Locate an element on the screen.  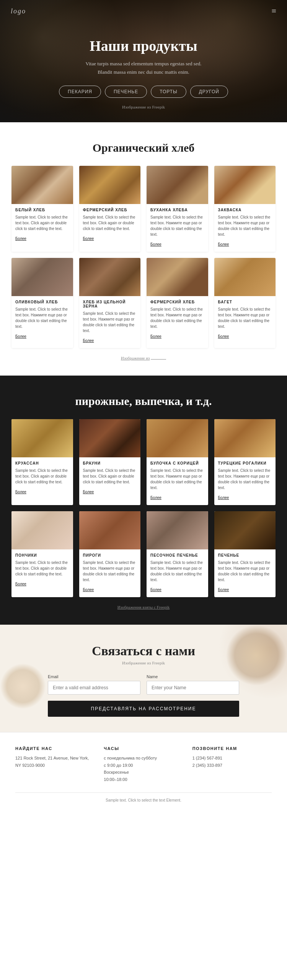
pastry-7-text: Sample text. Click to select the text bo… is located at coordinates (178, 571).